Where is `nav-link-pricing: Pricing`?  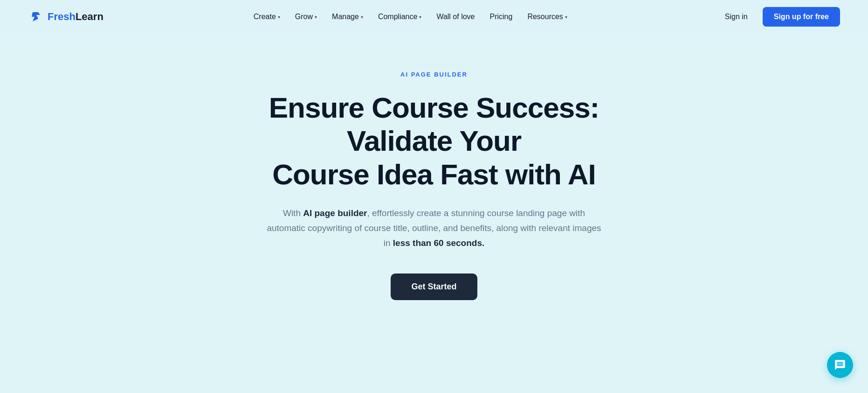
nav-link-pricing: Pricing is located at coordinates (501, 17).